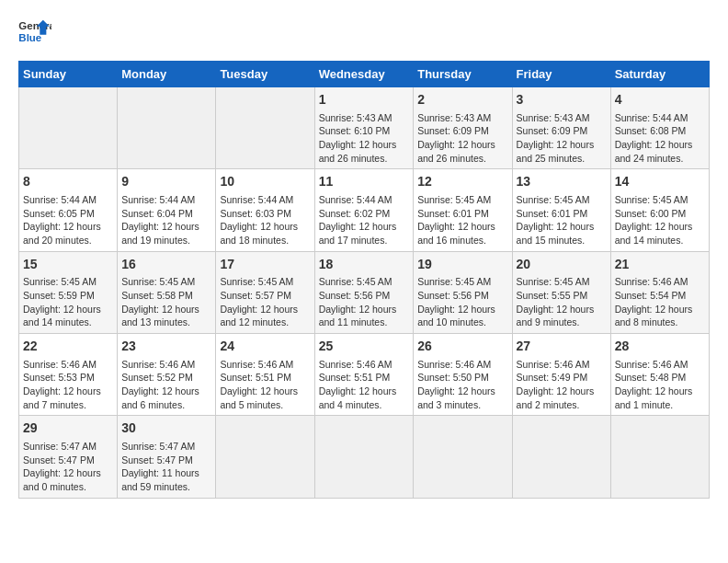  Describe the element at coordinates (364, 293) in the screenshot. I see `calendar-week-2: 15Sunrise: 5:45 AMSunset: 5:59 PMDayligh…` at that location.